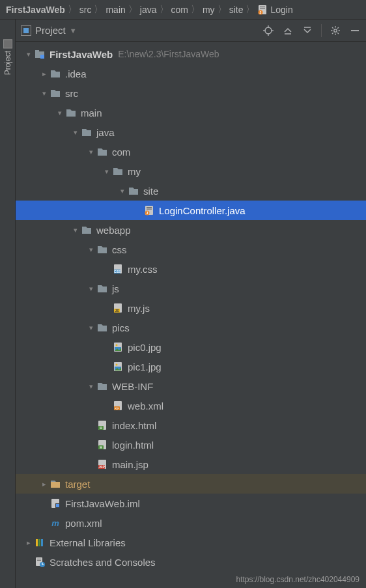 This screenshot has width=366, height=588. Describe the element at coordinates (8, 63) in the screenshot. I see `sidebar-tab-label-text: Project` at that location.